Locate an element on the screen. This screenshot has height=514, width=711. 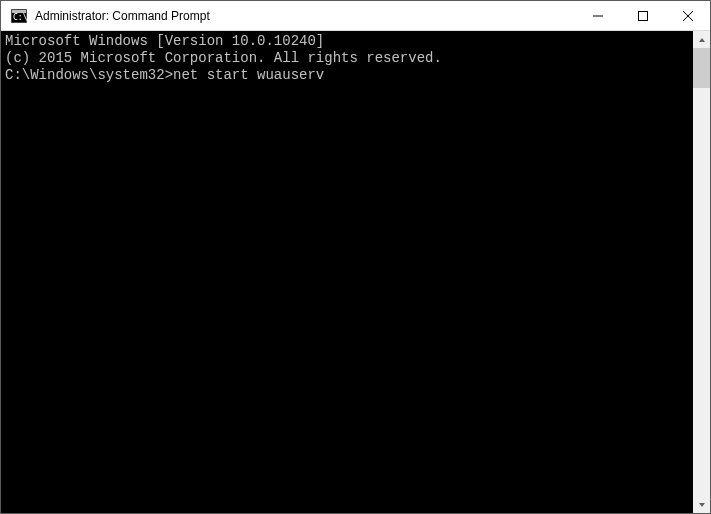
scroll-thumb is located at coordinates (702, 68).